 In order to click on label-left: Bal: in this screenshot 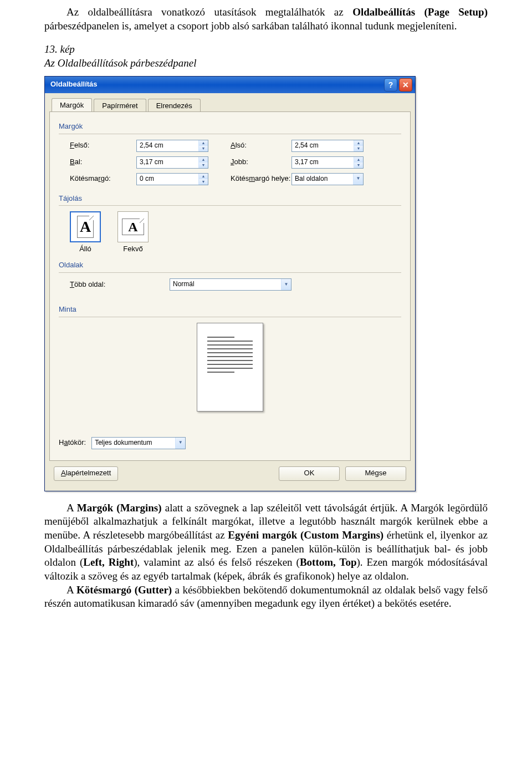, I will do `click(103, 162)`.